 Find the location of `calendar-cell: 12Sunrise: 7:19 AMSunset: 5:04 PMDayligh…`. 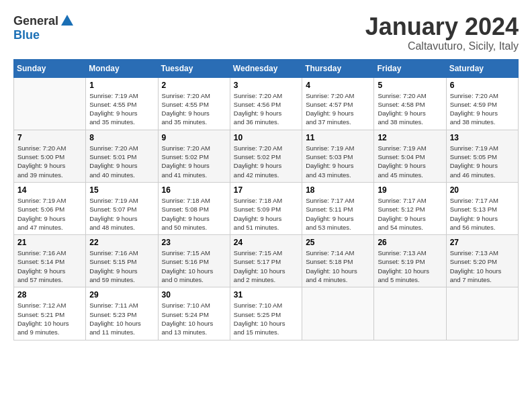

calendar-cell: 12Sunrise: 7:19 AMSunset: 5:04 PMDayligh… is located at coordinates (410, 156).